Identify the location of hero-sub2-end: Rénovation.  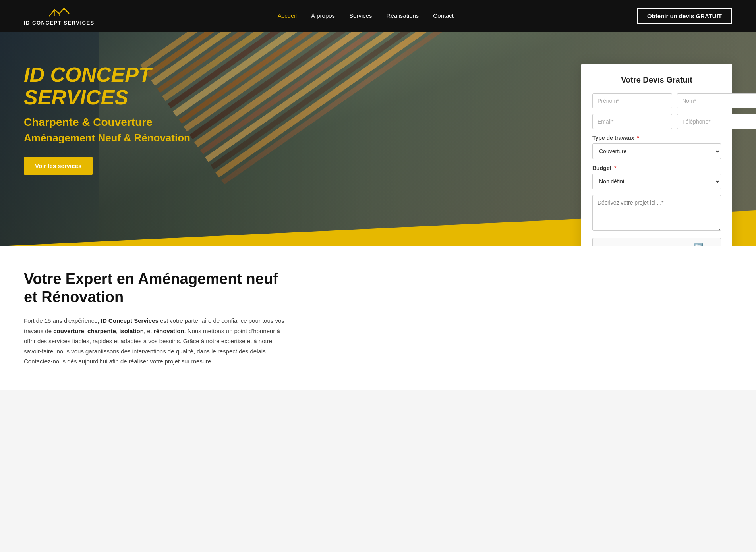
(162, 138).